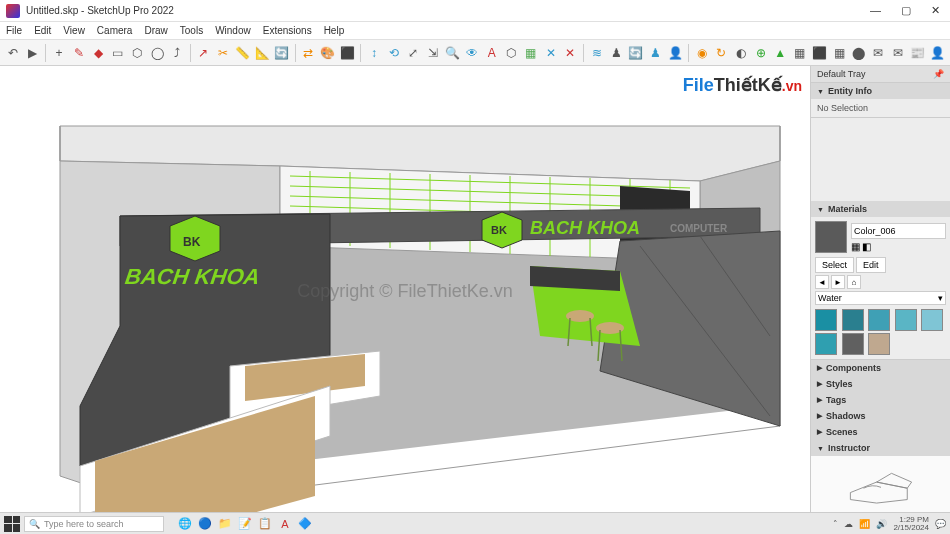  Describe the element at coordinates (741, 53) in the screenshot. I see `tool-contrast-icon: ◐` at that location.